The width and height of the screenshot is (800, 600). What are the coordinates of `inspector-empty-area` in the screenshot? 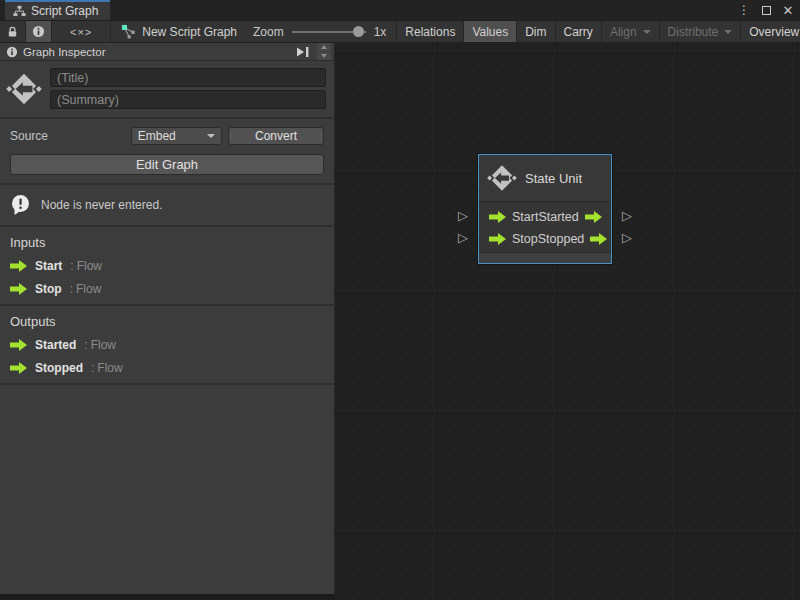 It's located at (167, 490).